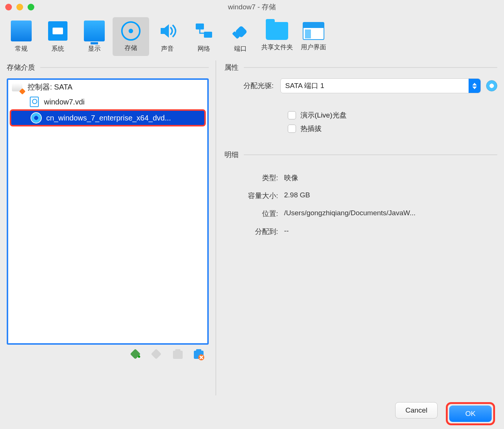 The height and width of the screenshot is (429, 504). What do you see at coordinates (254, 232) in the screenshot?
I see `detail-attached-label: 分配到:` at bounding box center [254, 232].